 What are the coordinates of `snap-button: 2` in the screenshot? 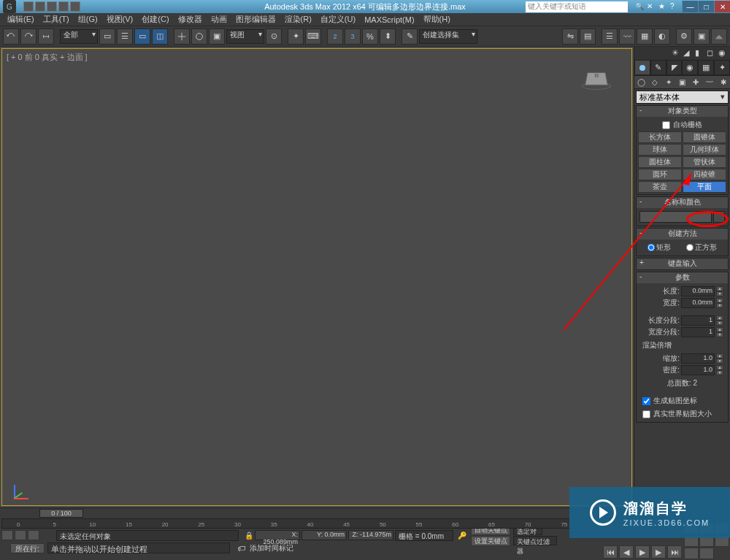 It's located at (335, 37).